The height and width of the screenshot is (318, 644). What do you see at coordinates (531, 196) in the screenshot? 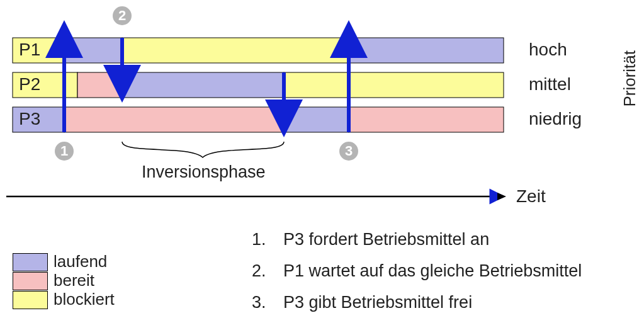
I see `x-axis-title: Zeit` at bounding box center [531, 196].